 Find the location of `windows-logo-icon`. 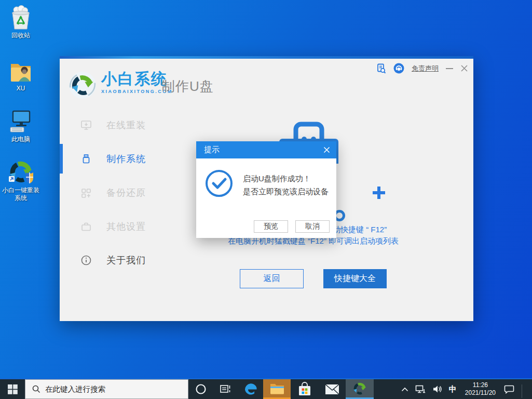

windows-logo-icon is located at coordinates (12, 390).